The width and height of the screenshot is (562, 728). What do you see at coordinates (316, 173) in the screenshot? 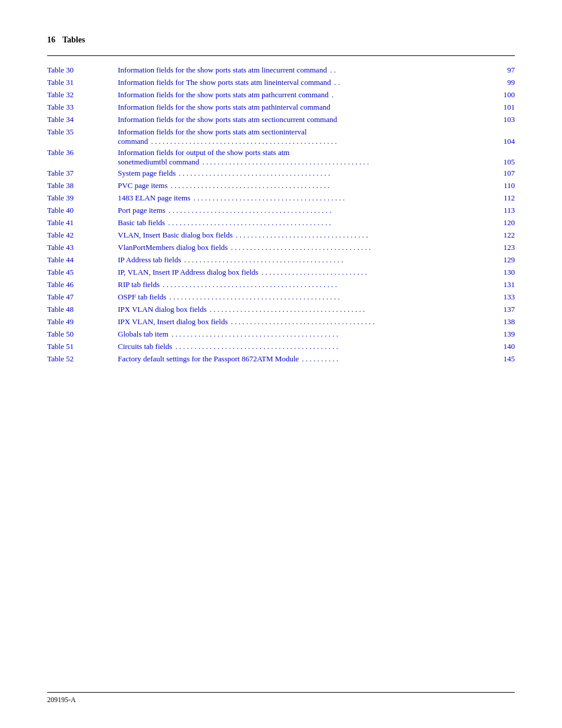
I see `toc-entry-37: System page fields . . . . . . . . . . .…` at bounding box center [316, 173].